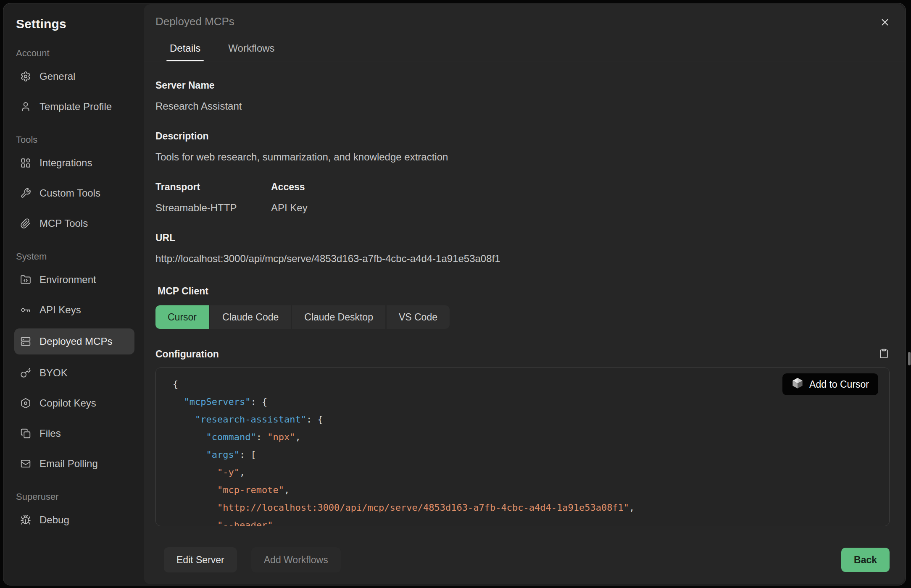 This screenshot has height=588, width=911. What do you see at coordinates (523, 106) in the screenshot?
I see `server-name-value: Research Assistant` at bounding box center [523, 106].